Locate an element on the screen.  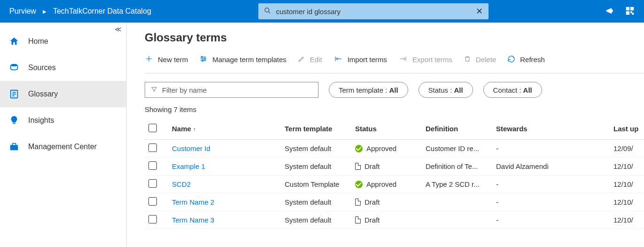
filter-icon is located at coordinates (154, 90).